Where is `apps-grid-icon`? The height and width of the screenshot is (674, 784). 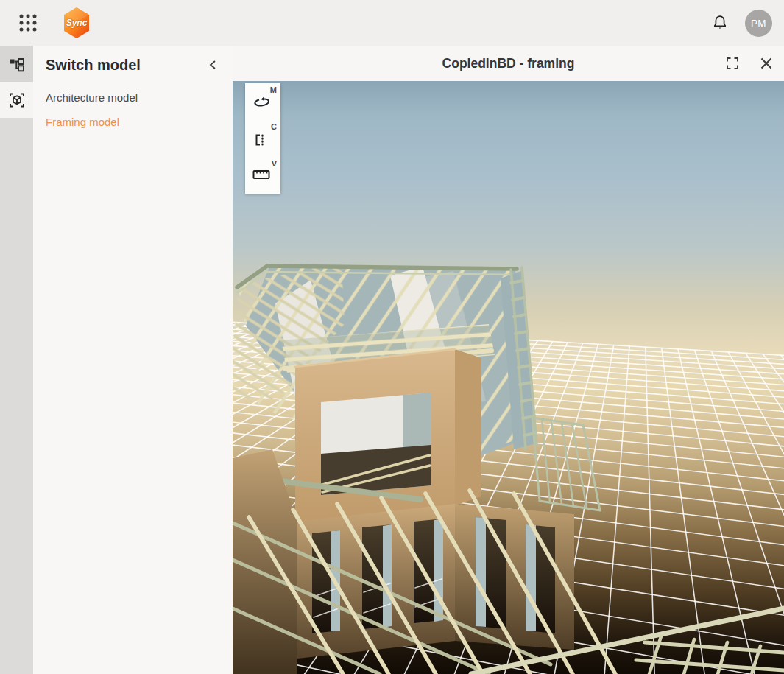
apps-grid-icon is located at coordinates (28, 23).